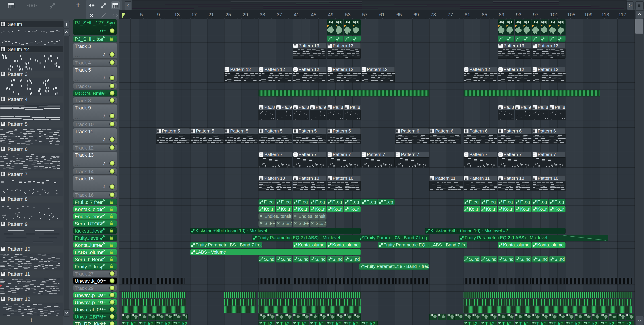 This screenshot has width=644, height=325. What do you see at coordinates (534, 238) in the screenshot?
I see `automation-clip: Fruity Parametric EQ 2 (LABS) - Mix leve…` at bounding box center [534, 238].